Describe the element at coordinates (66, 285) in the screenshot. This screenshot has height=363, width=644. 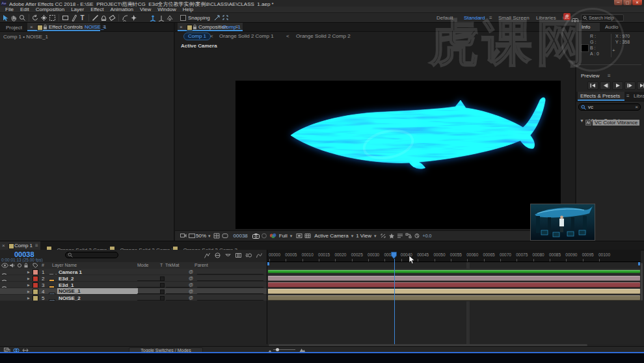
I see `layer-name: E3d_1` at that location.